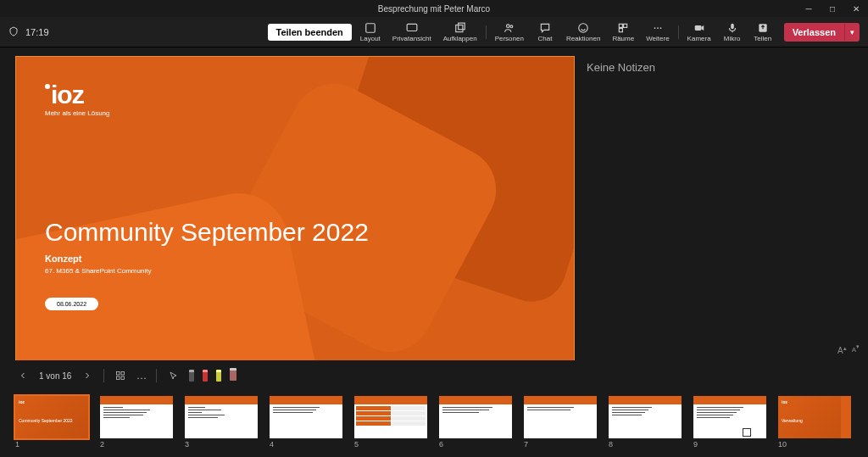  Describe the element at coordinates (173, 376) in the screenshot. I see `pointer-button` at that location.